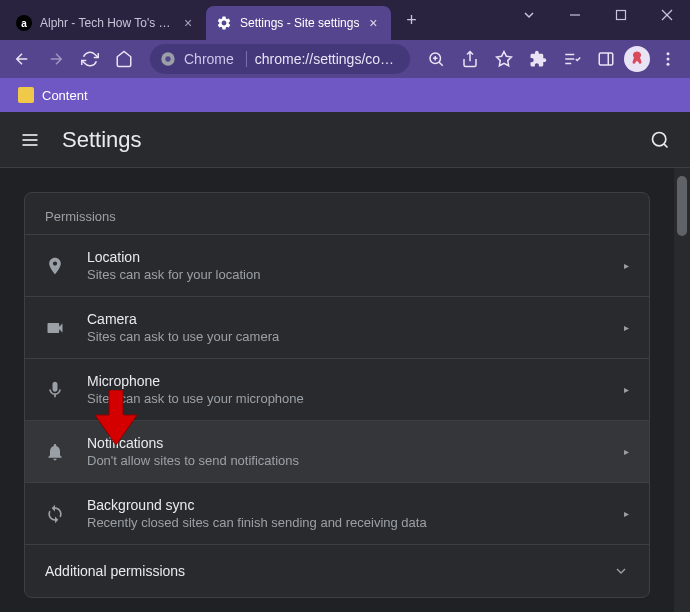 The image size is (690, 612). What do you see at coordinates (356, 398) in the screenshot?
I see `permission-desc: Sites can ask to use your microphone` at bounding box center [356, 398].